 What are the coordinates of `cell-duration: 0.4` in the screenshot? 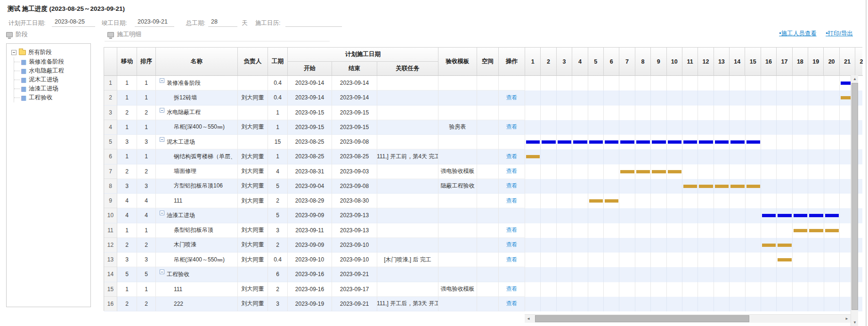 It's located at (278, 98).